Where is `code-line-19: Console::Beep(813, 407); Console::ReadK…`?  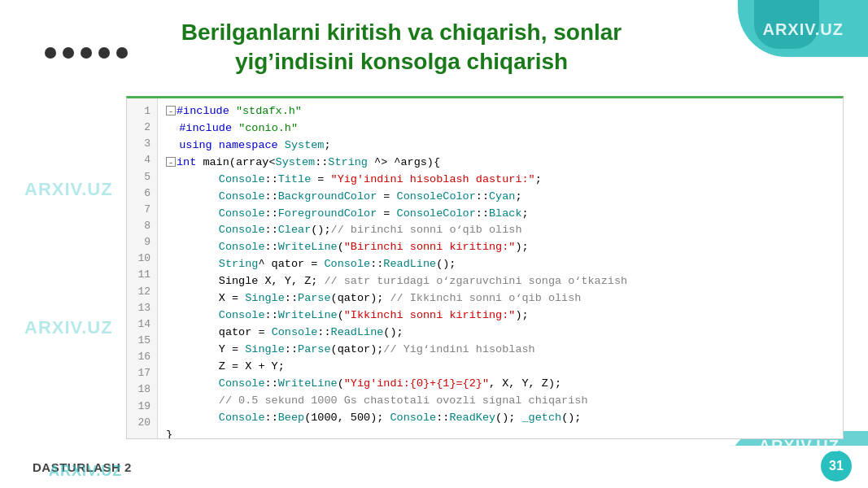
code-line-19: Console::Beep(813, 407); Console::ReadK… is located at coordinates (500, 418).